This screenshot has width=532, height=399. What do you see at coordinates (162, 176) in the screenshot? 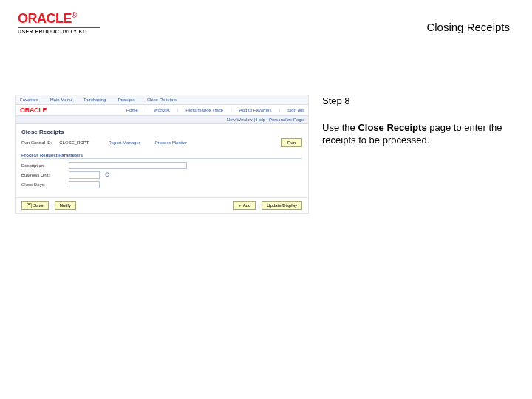
I see `parameters-grid: Description: Business Unit: Close Days:` at bounding box center [162, 176].